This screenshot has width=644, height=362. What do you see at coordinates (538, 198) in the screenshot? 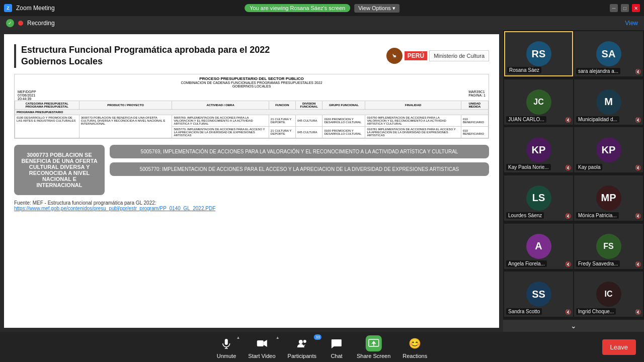
I see `participant-tile: LSLourdes Sáenz🔇` at bounding box center [538, 198].